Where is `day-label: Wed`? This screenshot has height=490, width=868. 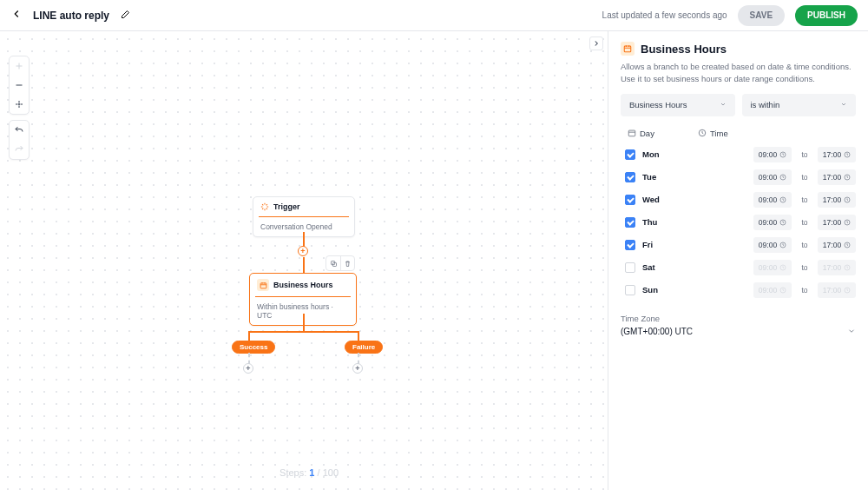
day-label: Wed is located at coordinates (654, 200).